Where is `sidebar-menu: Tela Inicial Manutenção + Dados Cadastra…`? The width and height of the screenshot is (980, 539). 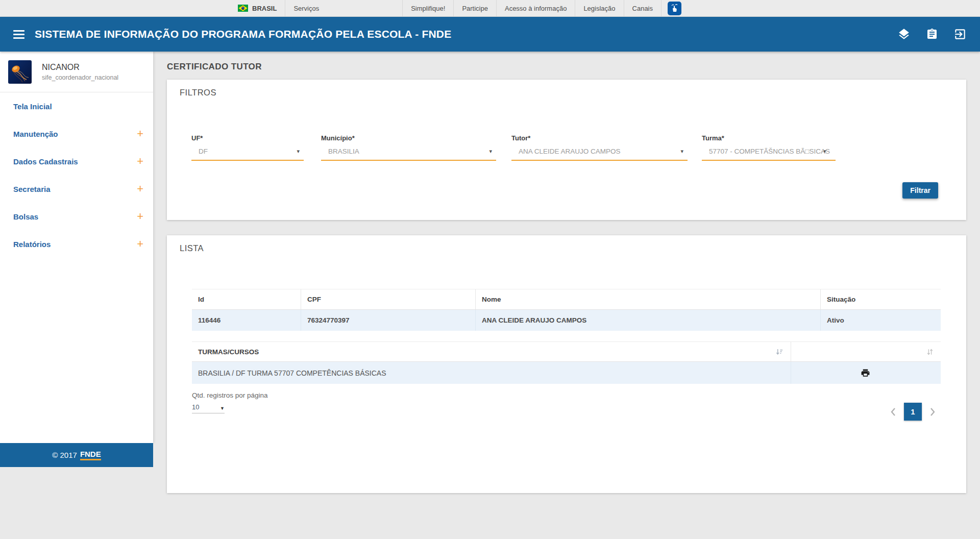
sidebar-menu: Tela Inicial Manutenção + Dados Cadastra… is located at coordinates (77, 175).